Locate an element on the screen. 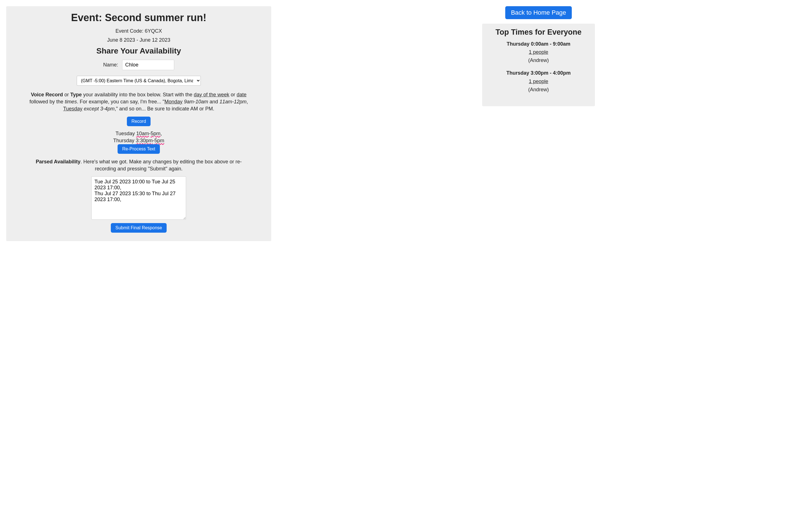 This screenshot has height=507, width=812. event-code: Event Code: 6YQCX is located at coordinates (139, 31).